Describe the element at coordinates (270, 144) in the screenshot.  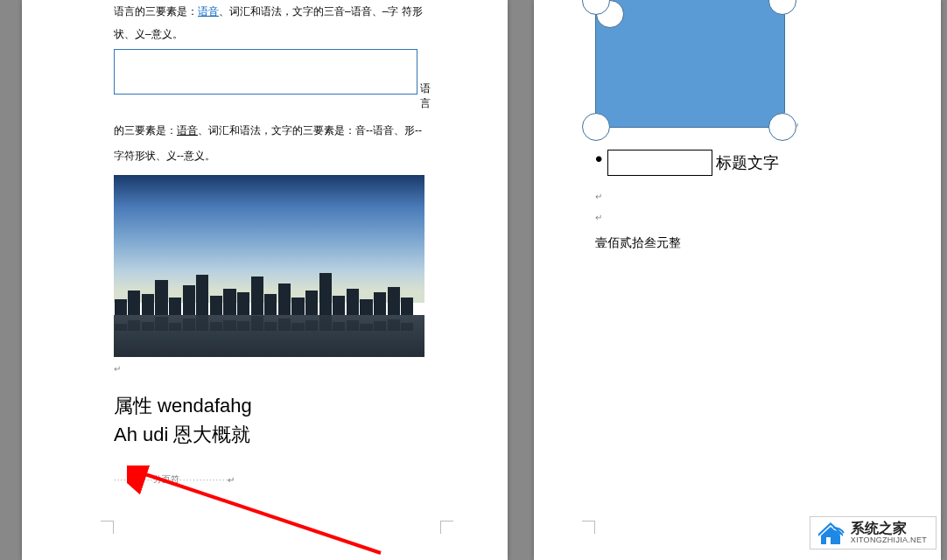
I see `paragraph-2: 的三要素是：语音、词汇和语法，文字的三要素是：音--语音、形--字符形状、义--…` at that location.